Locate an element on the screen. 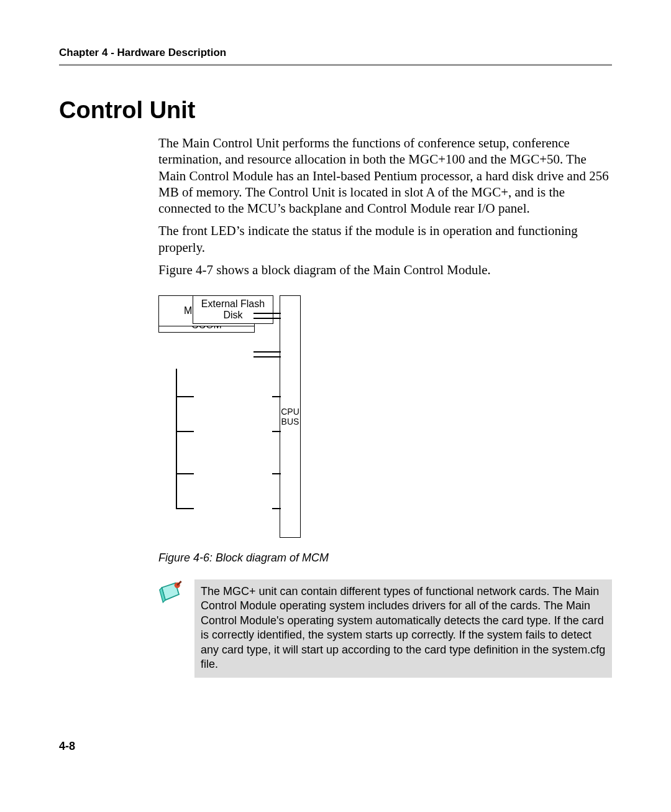  body-text: The Main Control Unit performs the funct… is located at coordinates (385, 206).